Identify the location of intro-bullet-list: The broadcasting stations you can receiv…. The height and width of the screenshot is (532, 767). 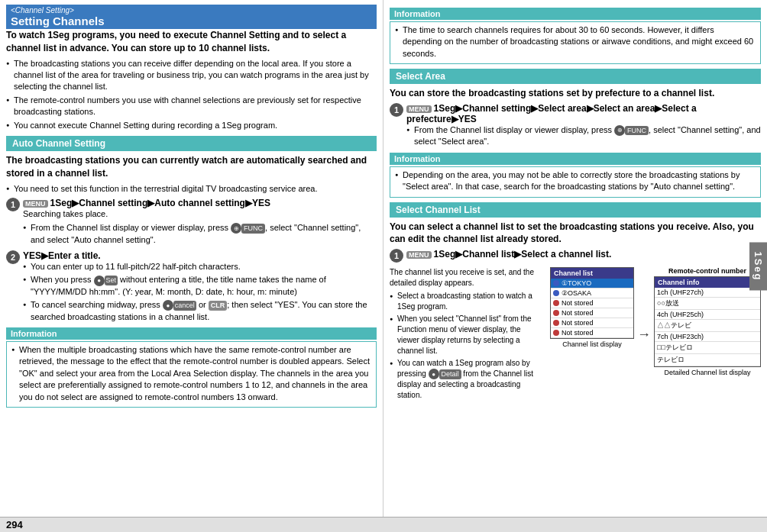
(191, 95).